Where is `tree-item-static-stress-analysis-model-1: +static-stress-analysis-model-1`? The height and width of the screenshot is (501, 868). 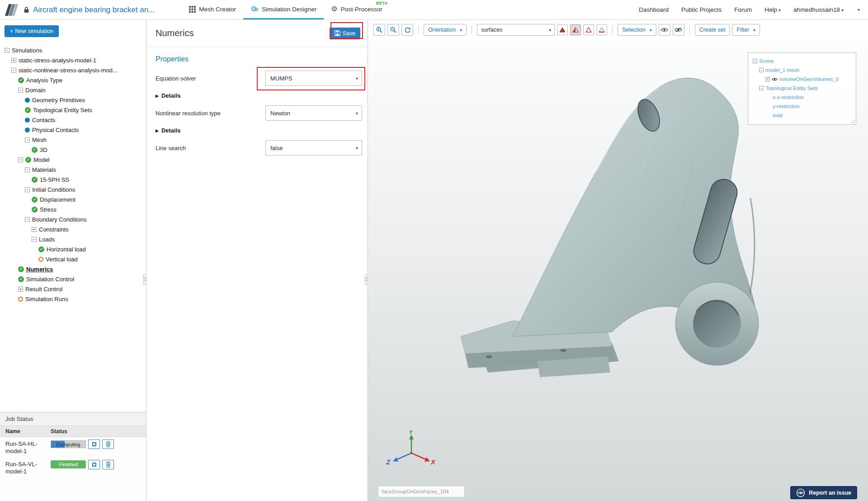 tree-item-static-stress-analysis-model-1: +static-stress-analysis-model-1 is located at coordinates (73, 60).